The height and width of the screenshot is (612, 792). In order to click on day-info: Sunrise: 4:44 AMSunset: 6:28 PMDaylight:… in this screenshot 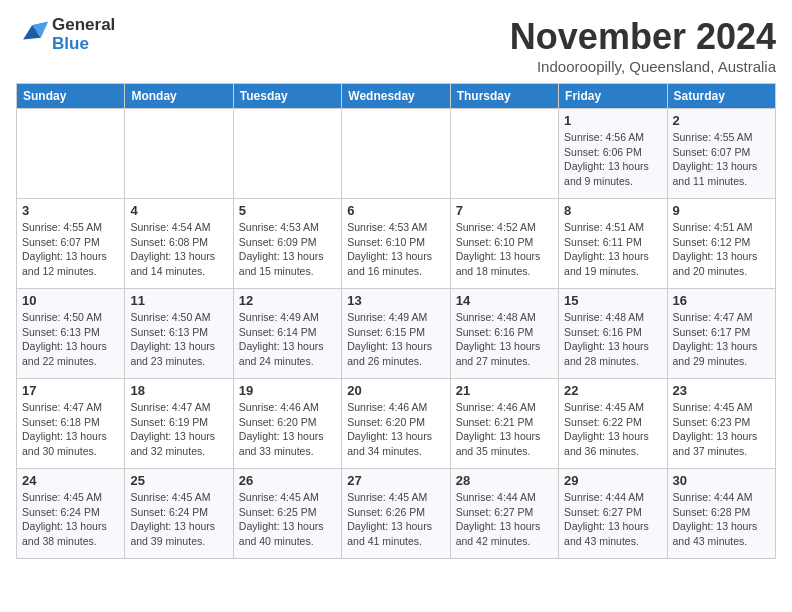, I will do `click(722, 520)`.